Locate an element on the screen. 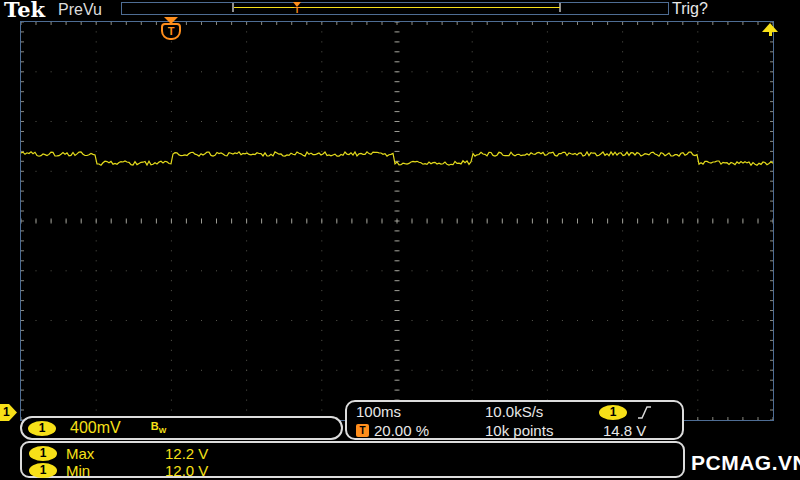 Image resolution: width=800 pixels, height=480 pixels. record-length-label: 10k points is located at coordinates (519, 430).